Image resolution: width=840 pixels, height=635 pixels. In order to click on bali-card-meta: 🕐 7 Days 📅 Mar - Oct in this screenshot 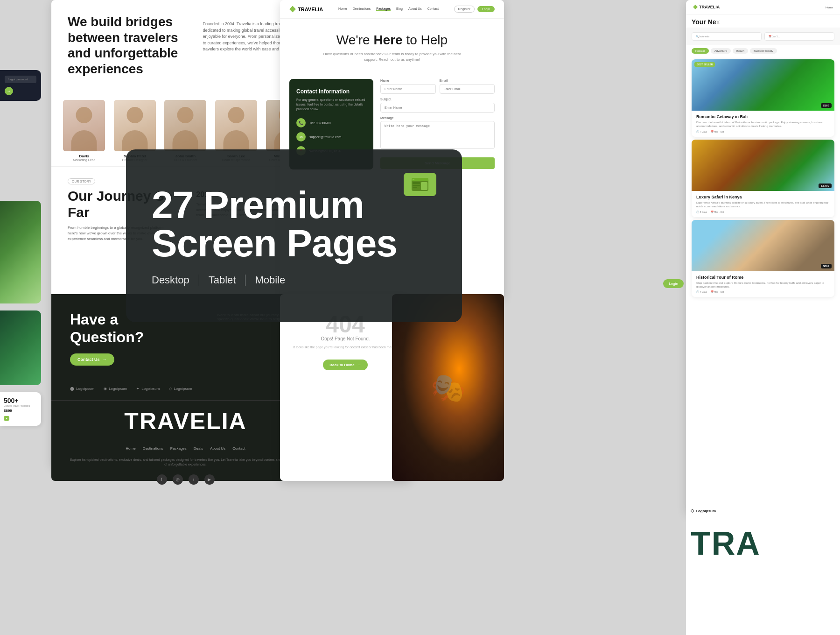, I will do `click(763, 132)`.